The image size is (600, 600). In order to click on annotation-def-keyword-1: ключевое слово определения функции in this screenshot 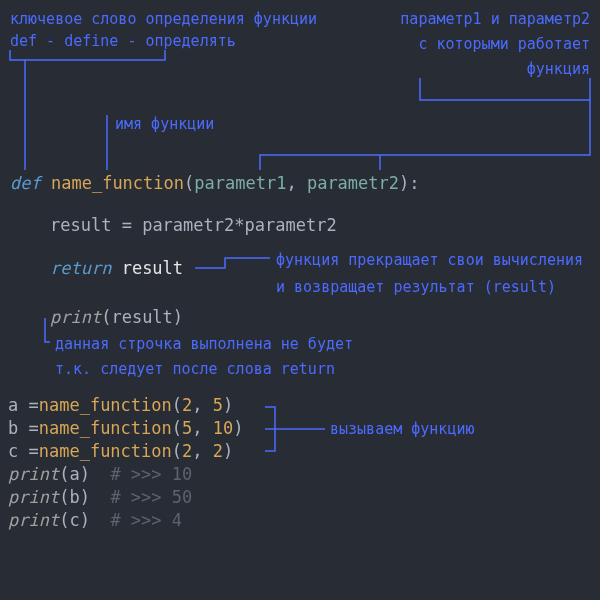, I will do `click(164, 19)`.